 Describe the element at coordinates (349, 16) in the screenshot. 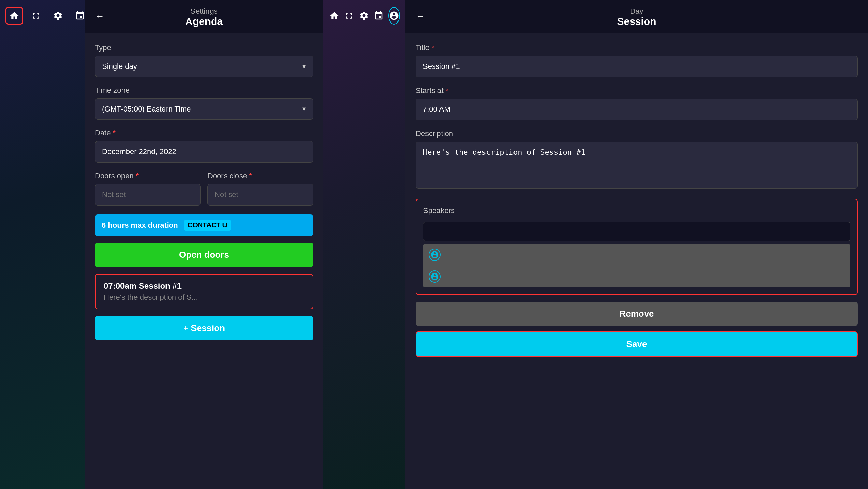

I see `middle-icon-fullscreen` at that location.